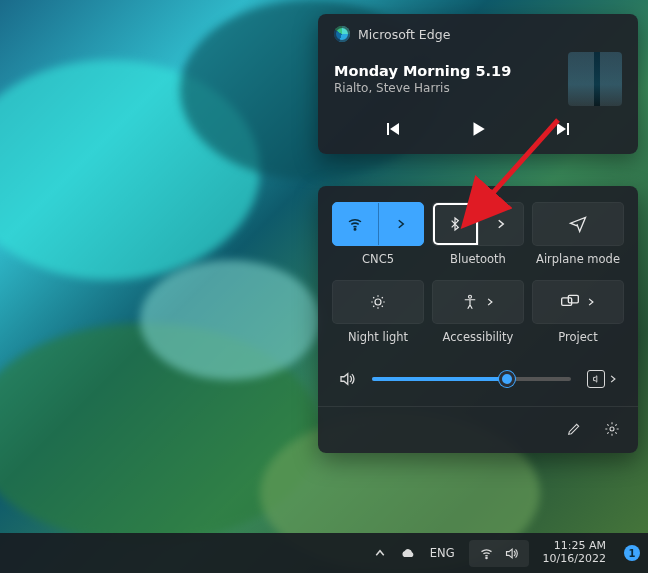 The height and width of the screenshot is (573, 648). What do you see at coordinates (578, 337) in the screenshot?
I see `project-label: Project` at bounding box center [578, 337].